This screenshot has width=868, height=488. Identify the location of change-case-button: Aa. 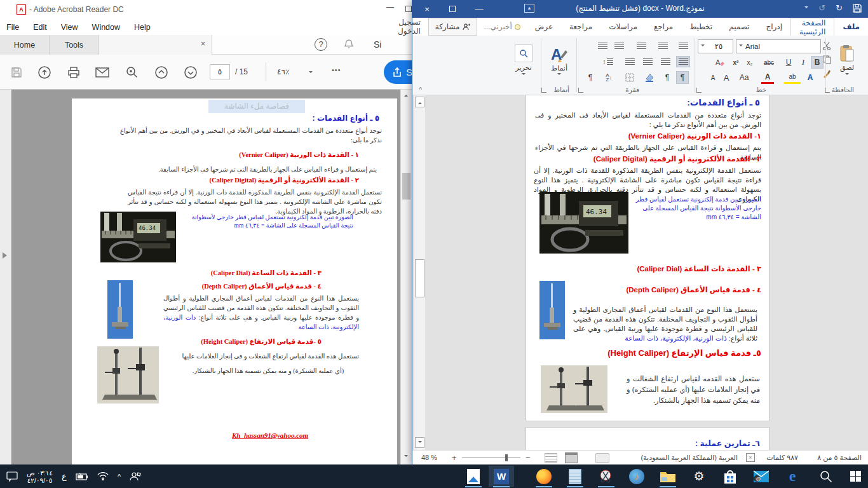
(744, 78).